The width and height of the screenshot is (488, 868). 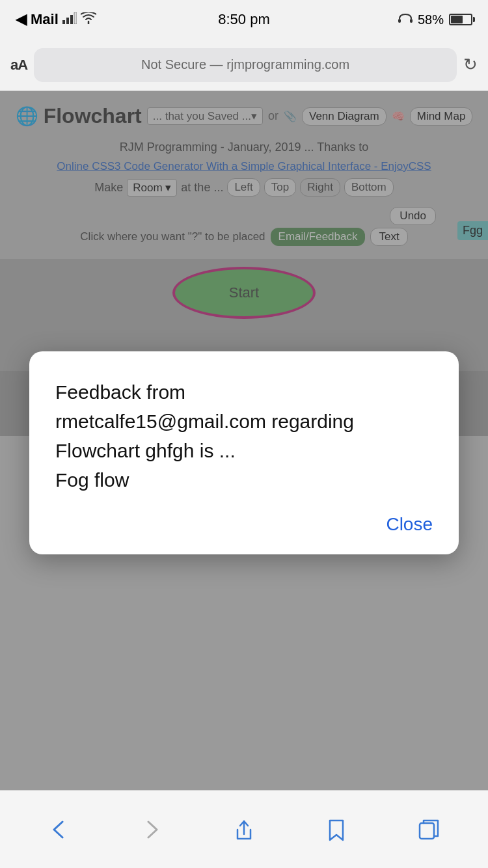 I want to click on wifi-icon, so click(x=88, y=20).